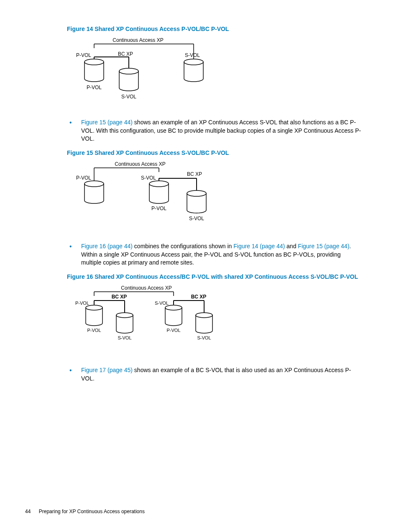 The image size is (399, 532). Describe the element at coordinates (214, 153) in the screenshot. I see `figure15-title: Figure 15 Shared XP Continuous Access S-…` at that location.